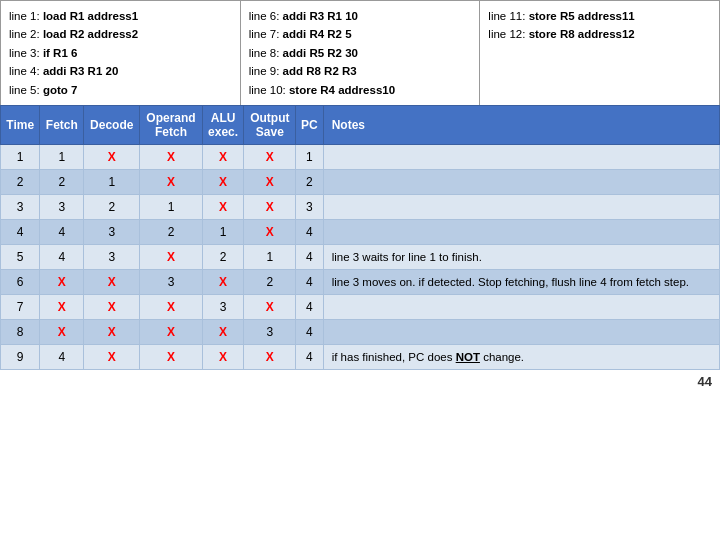 The height and width of the screenshot is (540, 720). Describe the element at coordinates (360, 71) in the screenshot. I see `top-line: line 9: add R8 R2 R3` at that location.